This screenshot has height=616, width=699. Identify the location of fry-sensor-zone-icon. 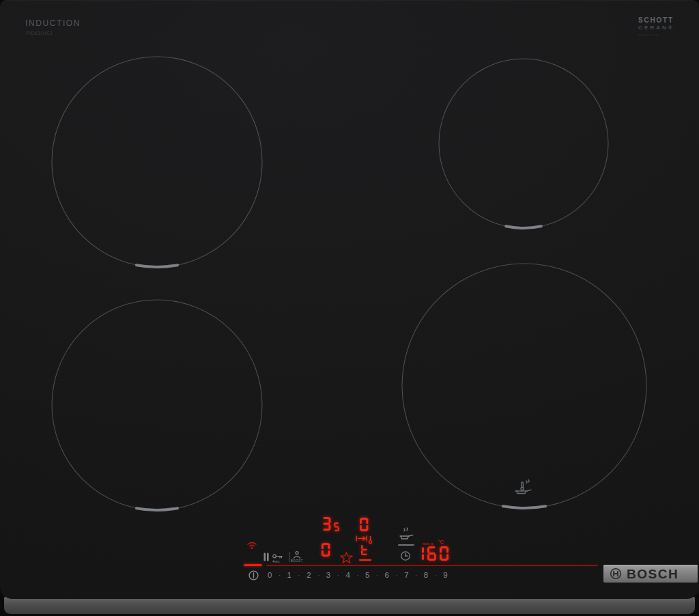
(523, 487).